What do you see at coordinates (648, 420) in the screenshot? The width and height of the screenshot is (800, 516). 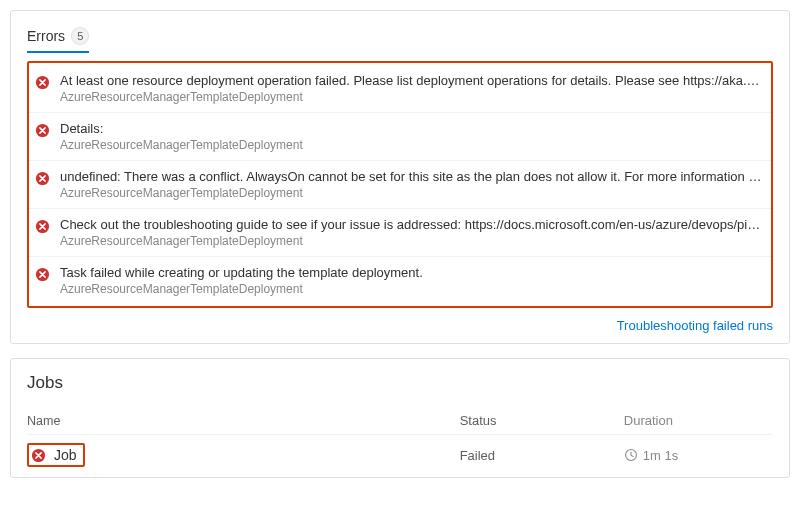 I see `jobs-header-duration-label: Duration` at bounding box center [648, 420].